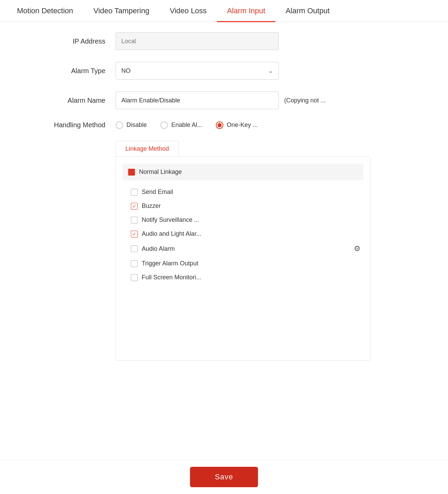 The height and width of the screenshot is (494, 448). I want to click on ip-address-label: IP Address, so click(68, 42).